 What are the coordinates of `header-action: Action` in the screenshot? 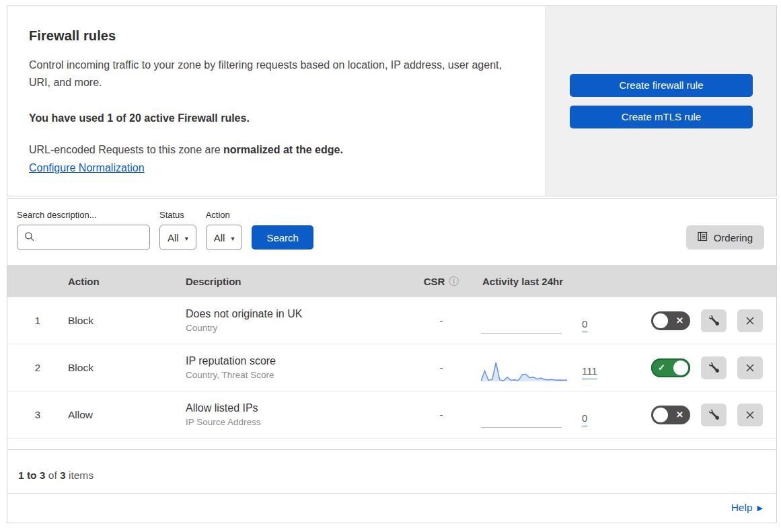 It's located at (126, 281).